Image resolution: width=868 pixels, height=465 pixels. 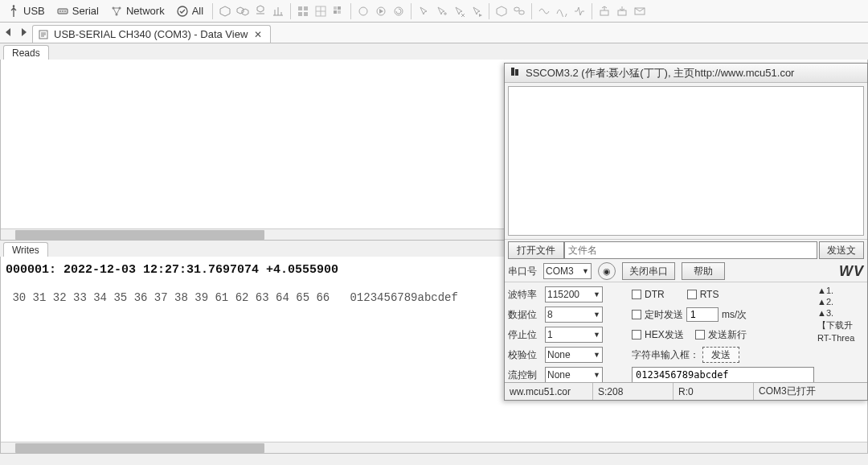 What do you see at coordinates (841, 335) in the screenshot?
I see `sscom-side-list: ▲1. ▲2. ▲3. 【下载升 RT-Threa` at bounding box center [841, 335].